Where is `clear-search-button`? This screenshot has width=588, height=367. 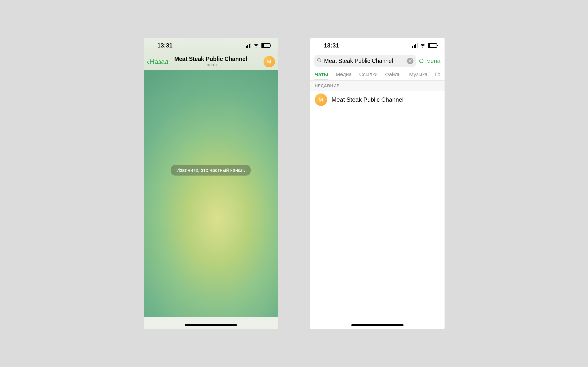 clear-search-button is located at coordinates (410, 61).